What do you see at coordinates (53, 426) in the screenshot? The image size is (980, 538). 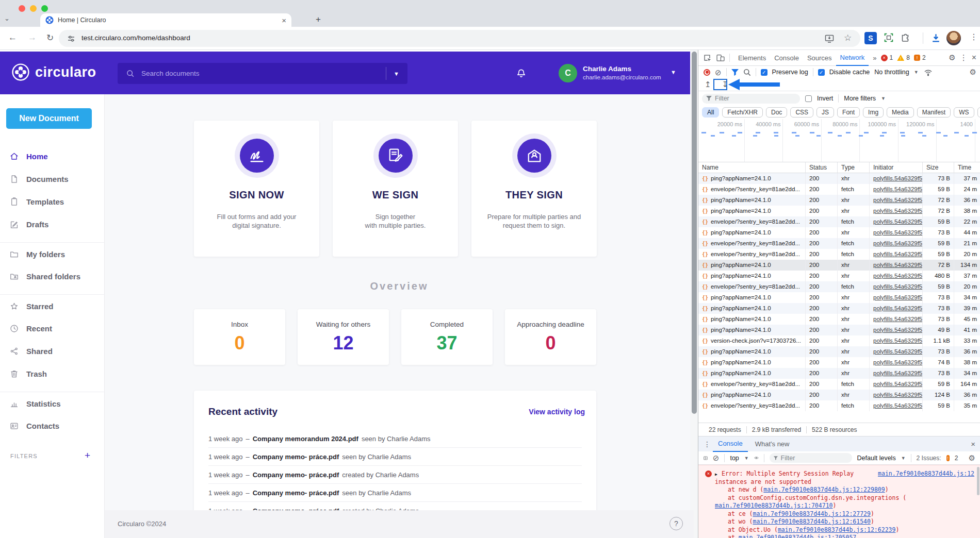 I see `sidebar-item: Contacts` at bounding box center [53, 426].